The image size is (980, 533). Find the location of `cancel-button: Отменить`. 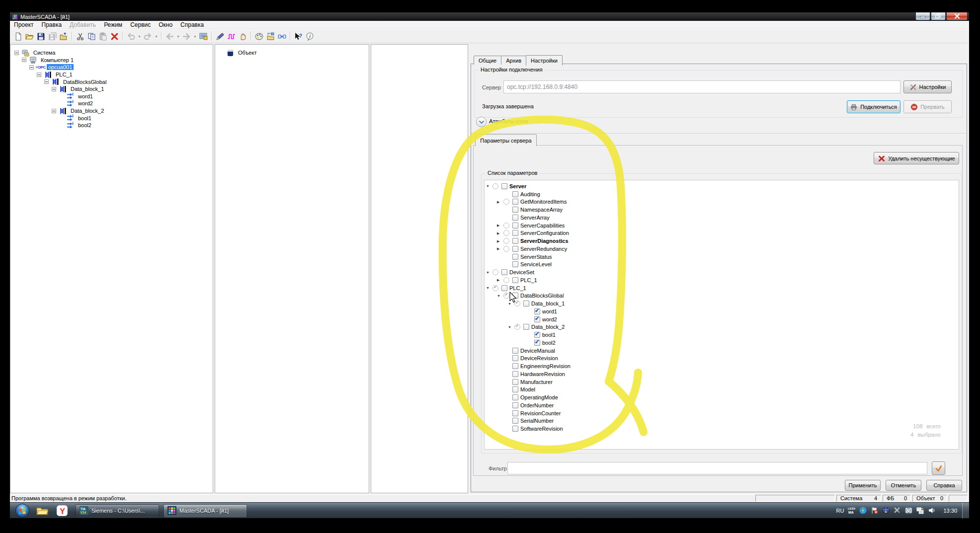

cancel-button: Отменить is located at coordinates (903, 485).